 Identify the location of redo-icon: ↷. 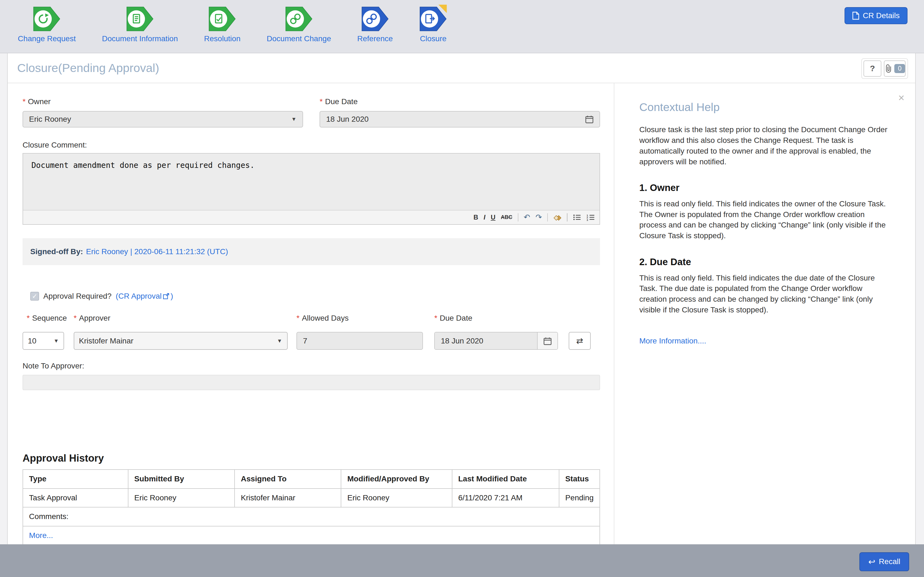
(539, 217).